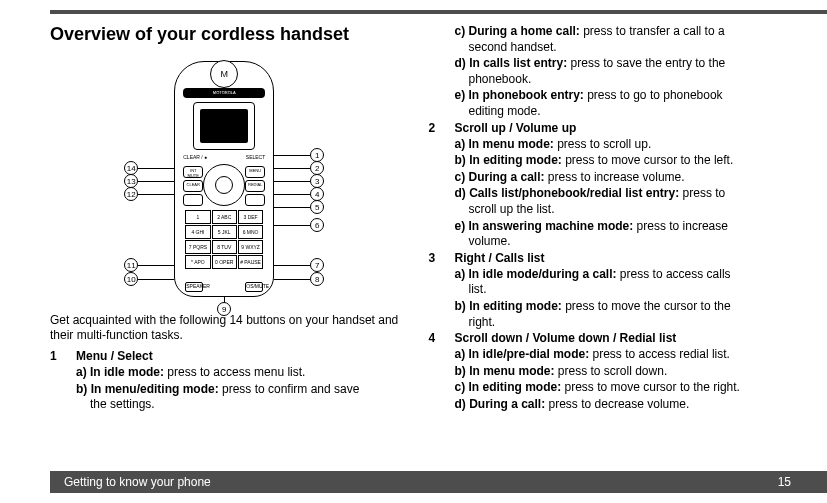  Describe the element at coordinates (604, 388) in the screenshot. I see `sub-item: c) In editing mode: press to move cursor…` at that location.